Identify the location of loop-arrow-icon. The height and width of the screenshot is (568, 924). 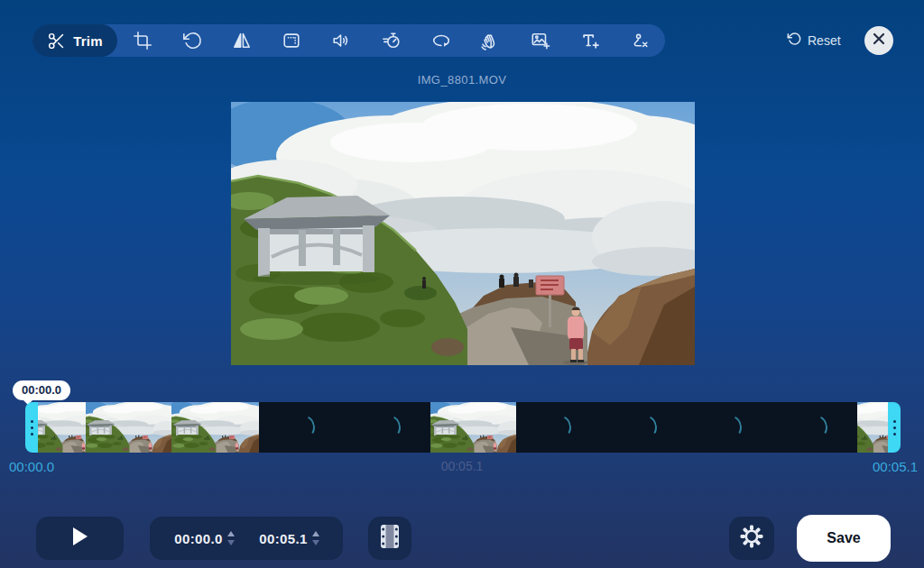
(441, 41).